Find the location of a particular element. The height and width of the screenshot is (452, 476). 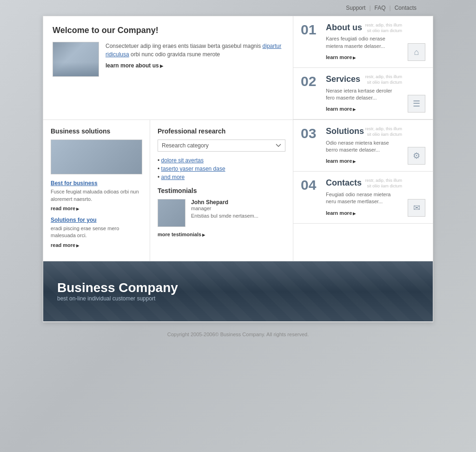

panel-04-title: Contacts is located at coordinates (344, 183).